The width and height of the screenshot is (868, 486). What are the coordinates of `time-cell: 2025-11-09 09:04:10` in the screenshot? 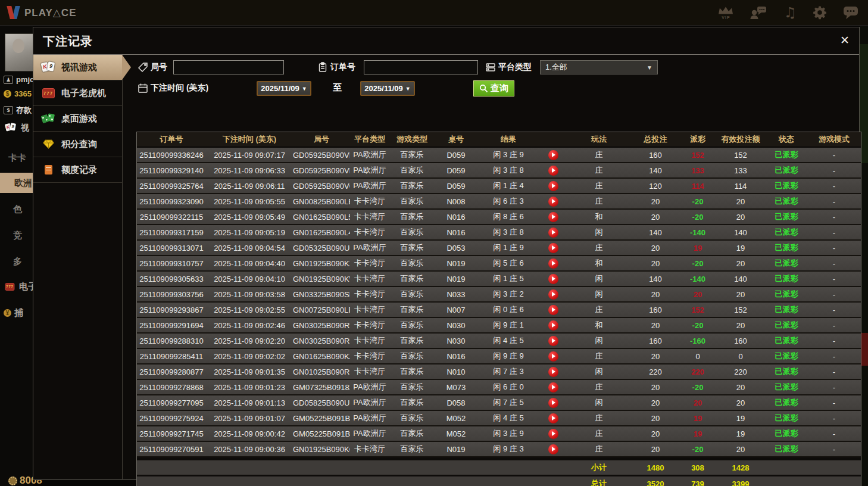 It's located at (249, 279).